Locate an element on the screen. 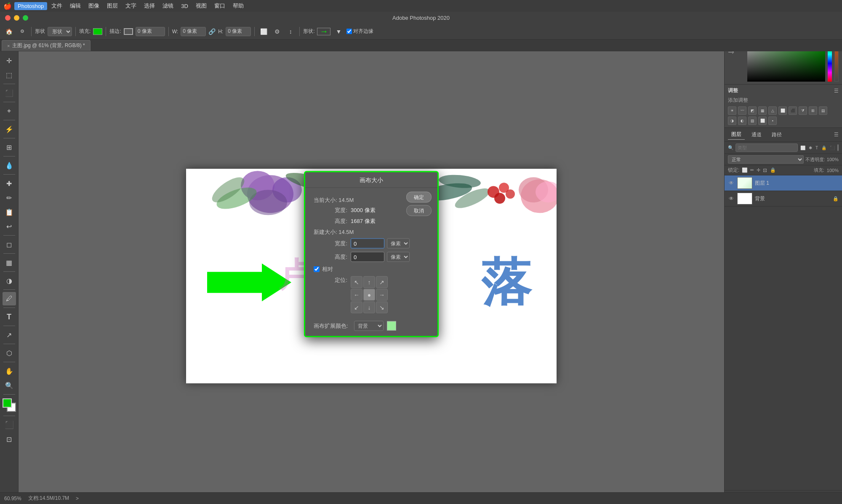 The width and height of the screenshot is (842, 504). menu-help: 帮助 is located at coordinates (238, 6).